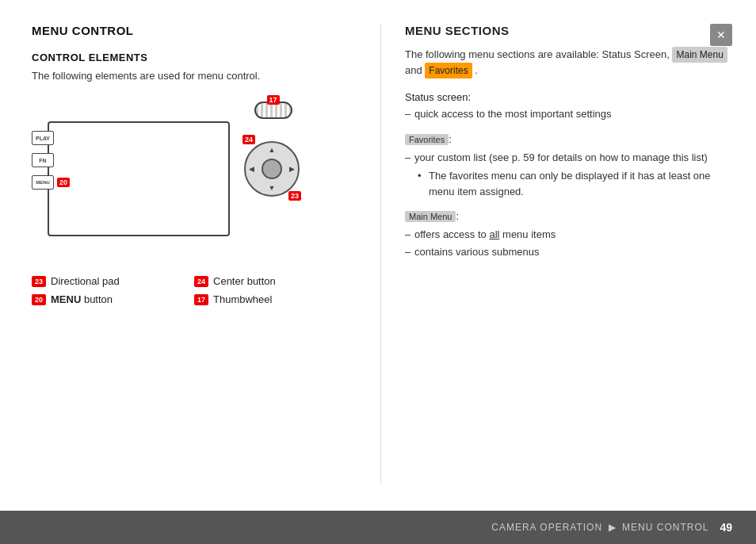  What do you see at coordinates (272, 169) in the screenshot?
I see `dpad-outer: ▲ ▼ ◀ ▶` at bounding box center [272, 169].